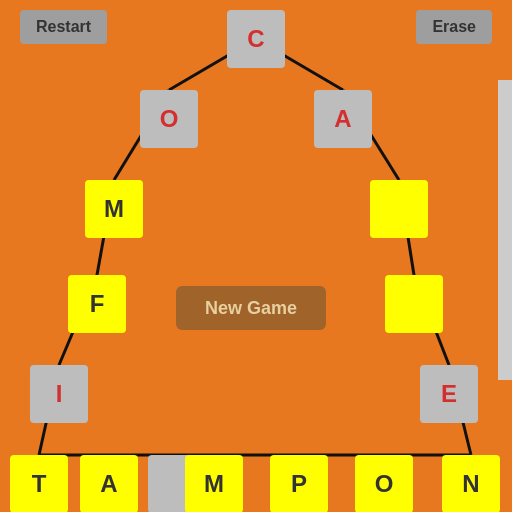 Image resolution: width=512 pixels, height=512 pixels. What do you see at coordinates (505, 230) in the screenshot?
I see `side-panel` at bounding box center [505, 230].